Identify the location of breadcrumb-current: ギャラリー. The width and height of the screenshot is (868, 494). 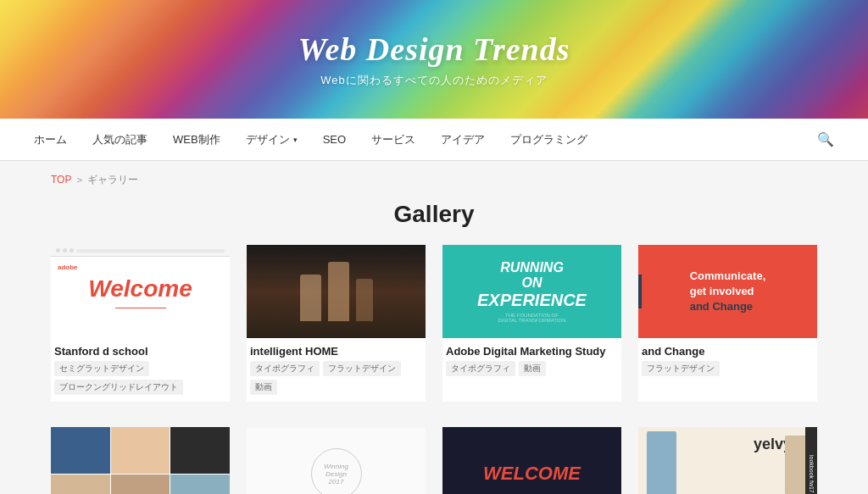
(113, 180).